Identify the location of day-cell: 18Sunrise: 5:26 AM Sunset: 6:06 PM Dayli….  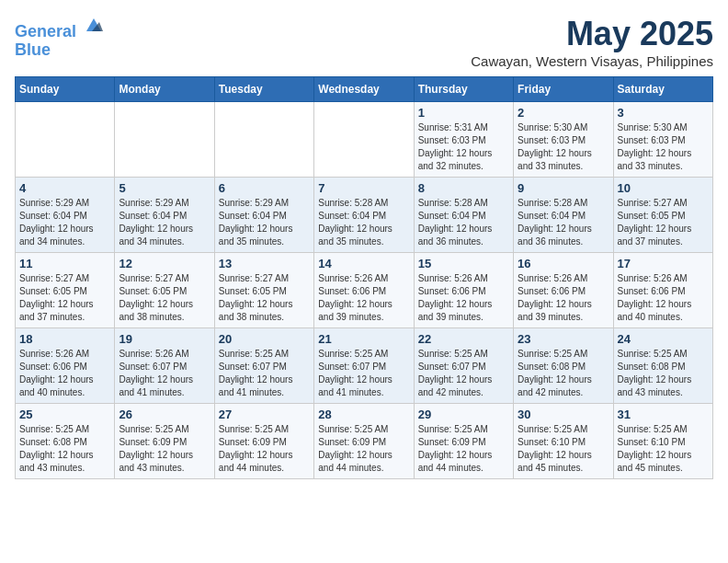
(65, 366).